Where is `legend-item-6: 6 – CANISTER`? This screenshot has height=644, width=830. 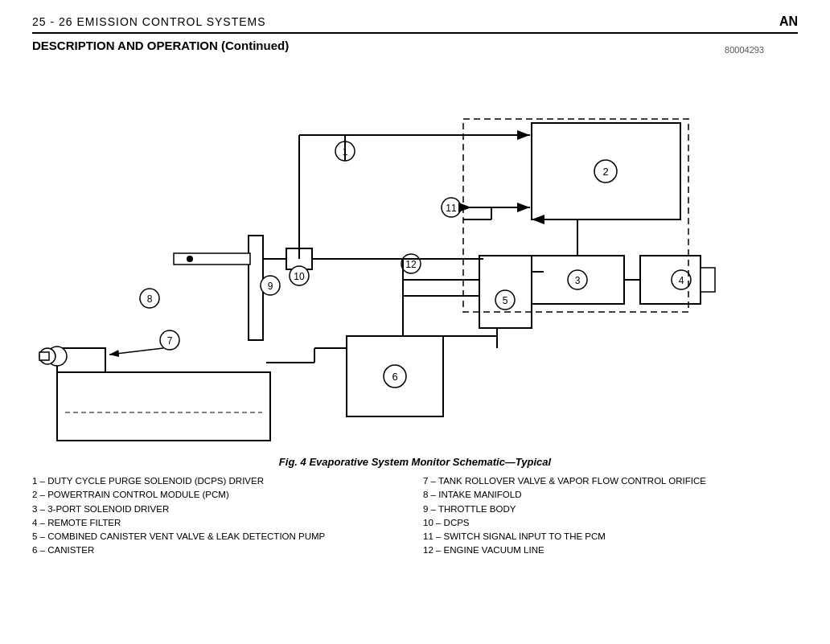 legend-item-6: 6 – CANISTER is located at coordinates (220, 550).